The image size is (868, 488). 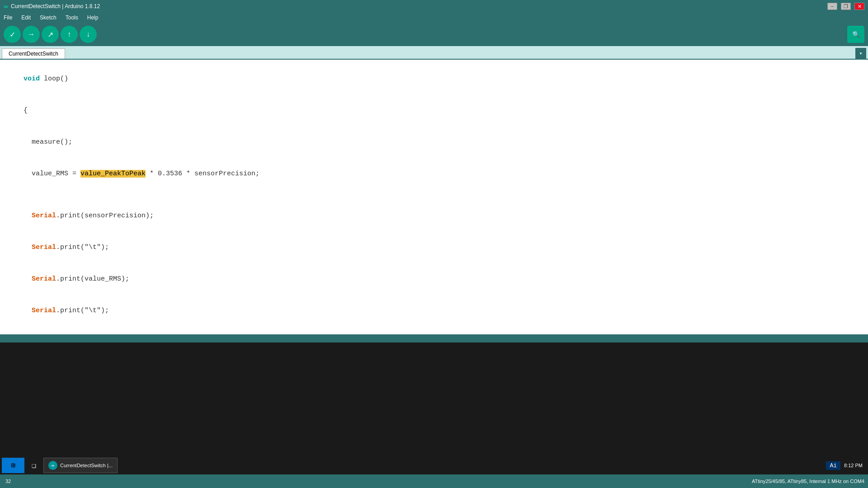 What do you see at coordinates (34, 465) in the screenshot?
I see `taskview-icon: ❑` at bounding box center [34, 465].